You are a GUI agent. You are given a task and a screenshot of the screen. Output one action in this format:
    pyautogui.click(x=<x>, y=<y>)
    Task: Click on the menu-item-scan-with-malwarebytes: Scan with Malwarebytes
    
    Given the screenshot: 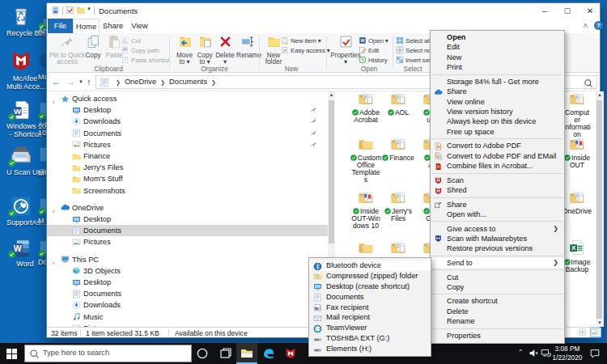 What is the action you would take?
    pyautogui.click(x=497, y=239)
    